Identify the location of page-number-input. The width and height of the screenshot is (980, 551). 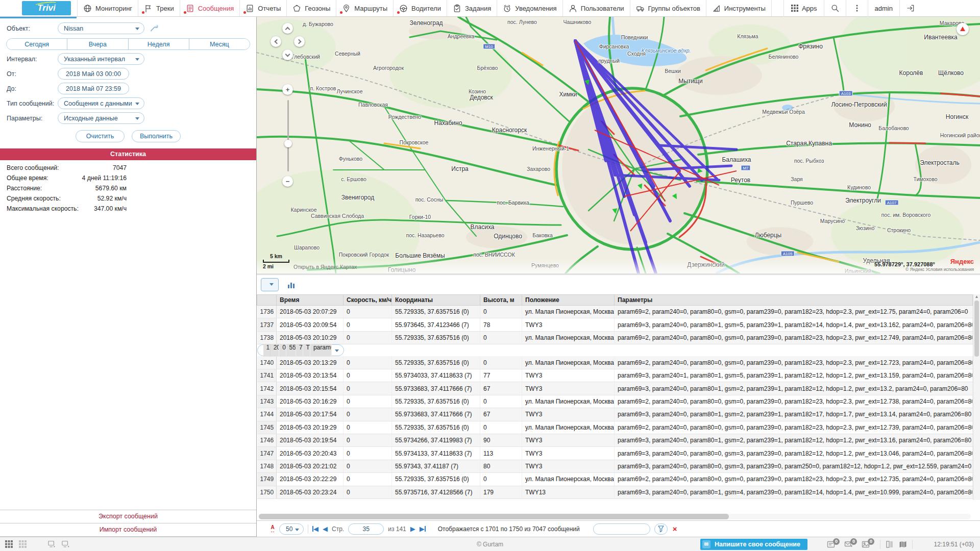
(366, 529).